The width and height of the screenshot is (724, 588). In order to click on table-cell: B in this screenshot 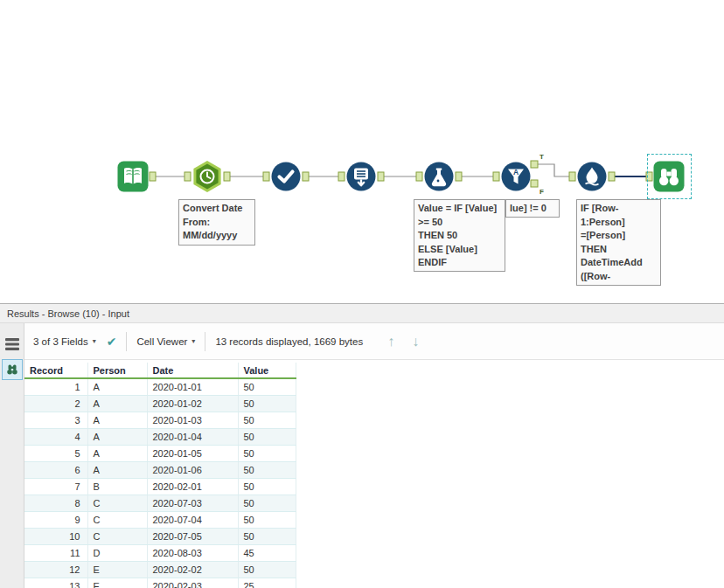, I will do `click(117, 488)`.